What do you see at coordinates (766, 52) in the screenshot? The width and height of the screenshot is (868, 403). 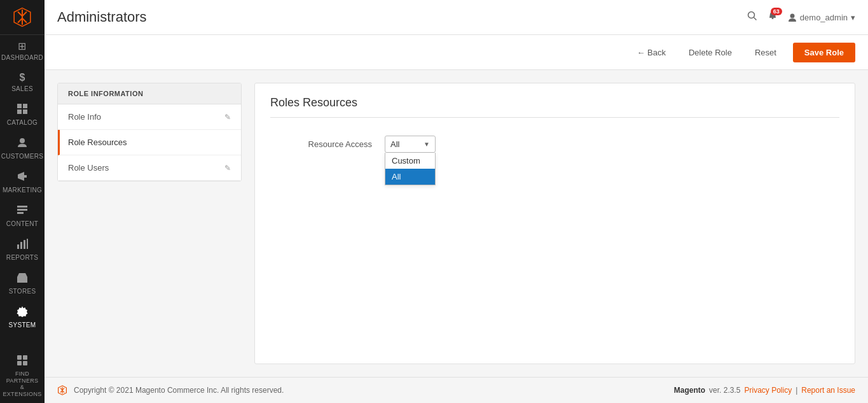 I see `reset-button: Reset` at bounding box center [766, 52].